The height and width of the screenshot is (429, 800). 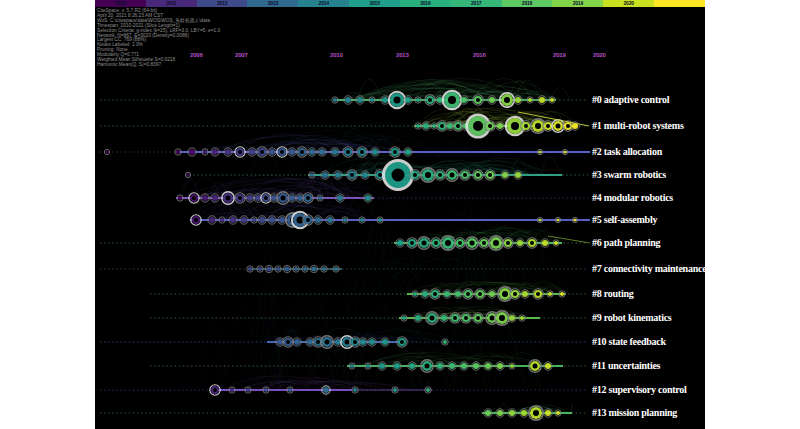 What do you see at coordinates (624, 220) in the screenshot?
I see `cluster-label-5: #5 self-assembly` at bounding box center [624, 220].